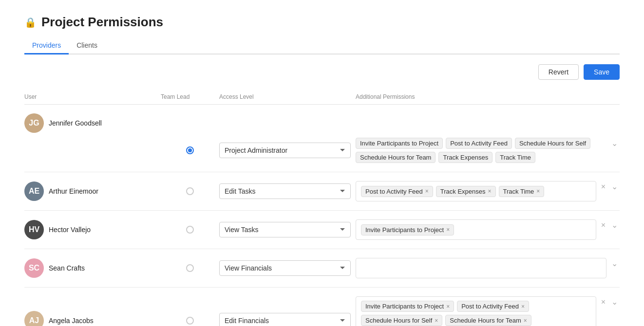 The height and width of the screenshot is (326, 644). Describe the element at coordinates (322, 311) in the screenshot. I see `user-row-top: AJ Angela Jacobs Project AdministratorEd…` at that location.